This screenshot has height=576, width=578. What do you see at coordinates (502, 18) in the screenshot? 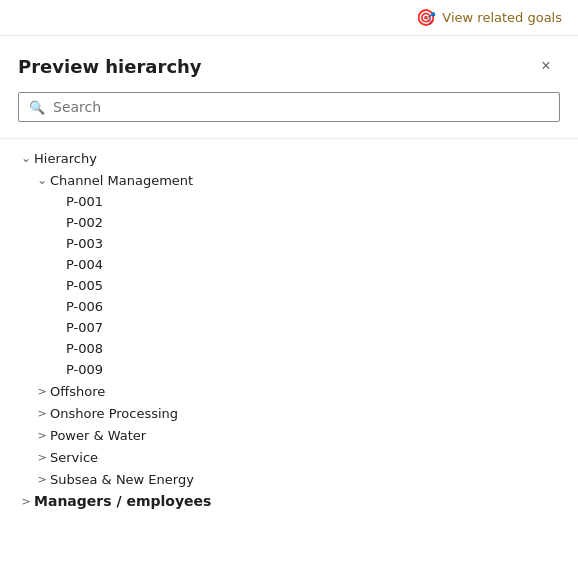
I see `view-related-goals-label: View related goals` at bounding box center [502, 18].